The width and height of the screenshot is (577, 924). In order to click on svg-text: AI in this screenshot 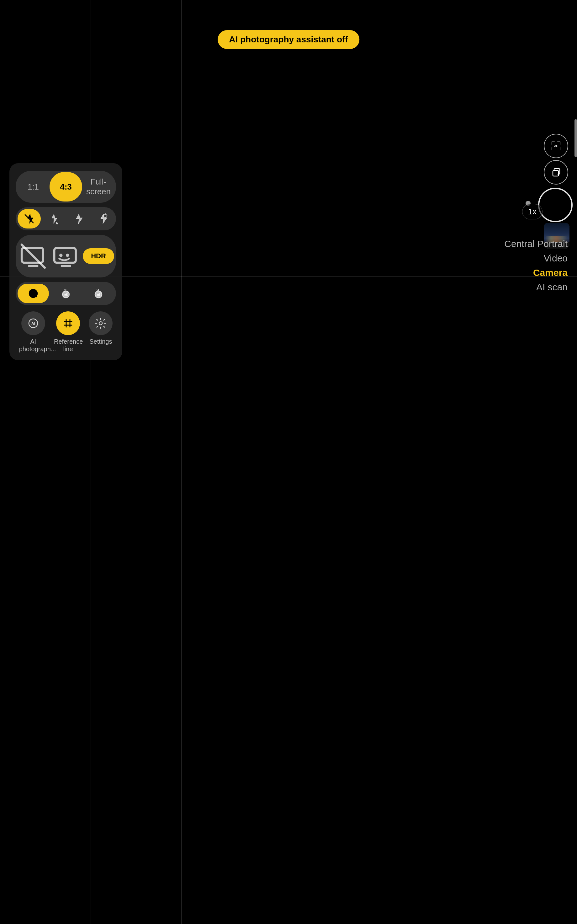, I will do `click(33, 324)`.